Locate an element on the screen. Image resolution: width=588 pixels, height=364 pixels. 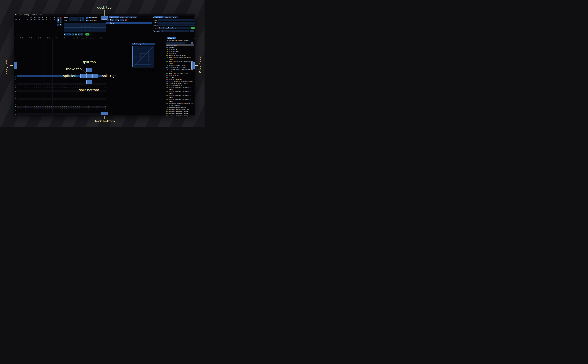
menu-item-file: file is located at coordinates (16, 15).